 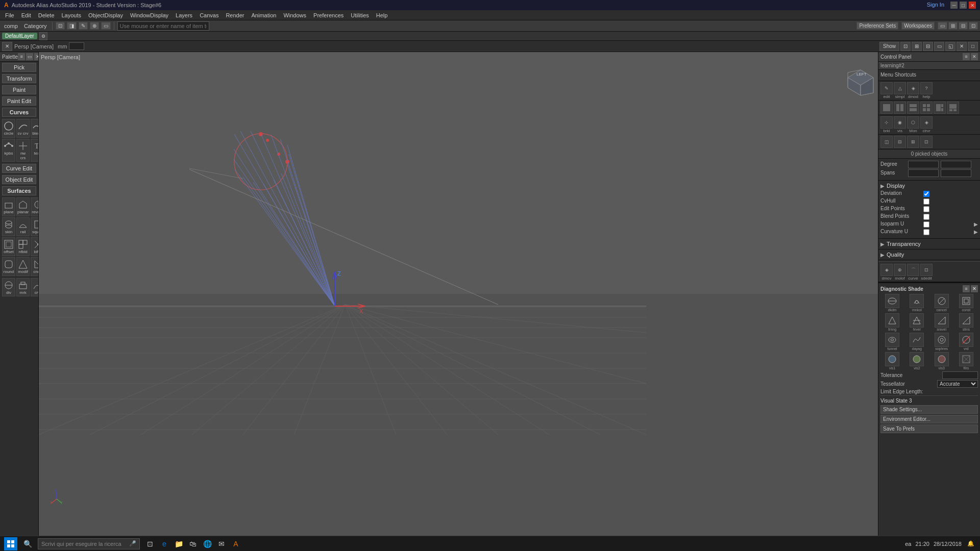 I want to click on cv-curve-tool: cv crv, so click(x=23, y=129).